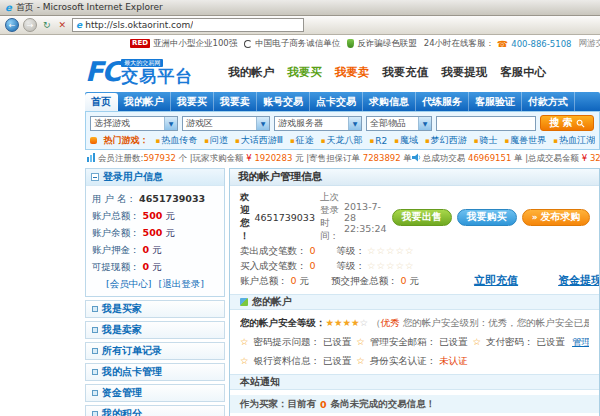  I want to click on sidebar-menu-item: 所有订单记录, so click(155, 351).